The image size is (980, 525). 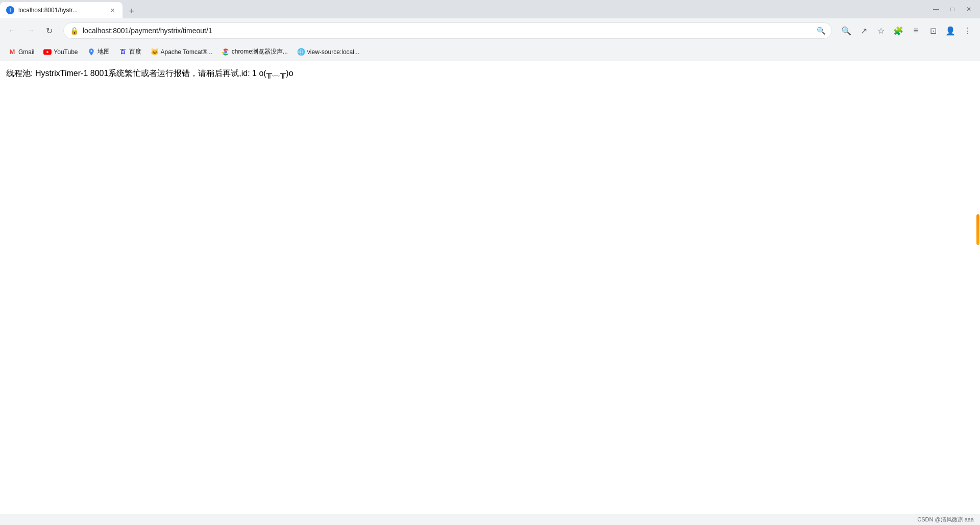 I want to click on reading-list-button: ≡, so click(x=916, y=31).